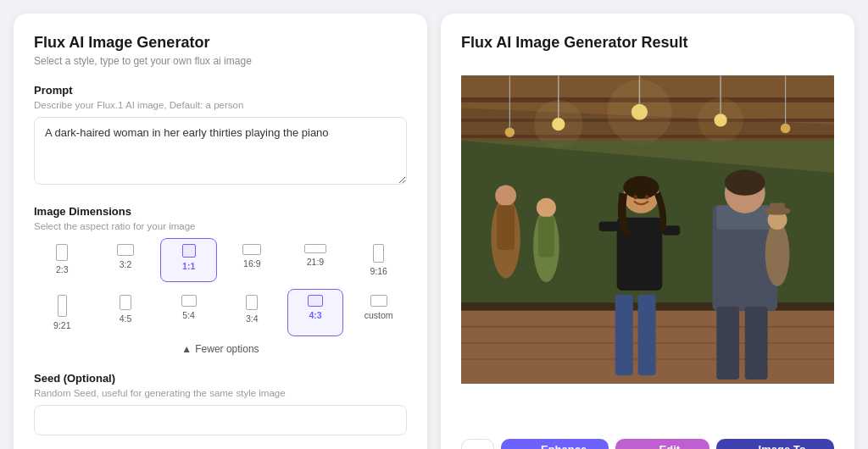  What do you see at coordinates (220, 105) in the screenshot?
I see `prompt-hint: Describe your Flux.1 AI image, Default: …` at bounding box center [220, 105].